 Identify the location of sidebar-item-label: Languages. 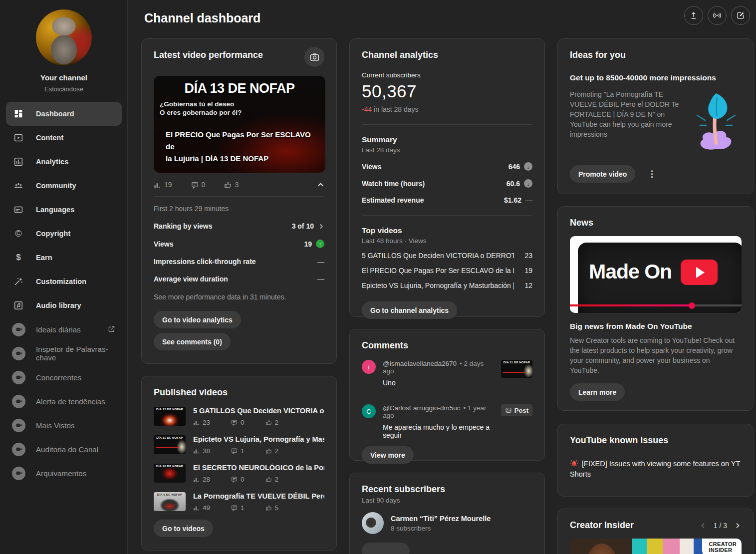
(55, 210).